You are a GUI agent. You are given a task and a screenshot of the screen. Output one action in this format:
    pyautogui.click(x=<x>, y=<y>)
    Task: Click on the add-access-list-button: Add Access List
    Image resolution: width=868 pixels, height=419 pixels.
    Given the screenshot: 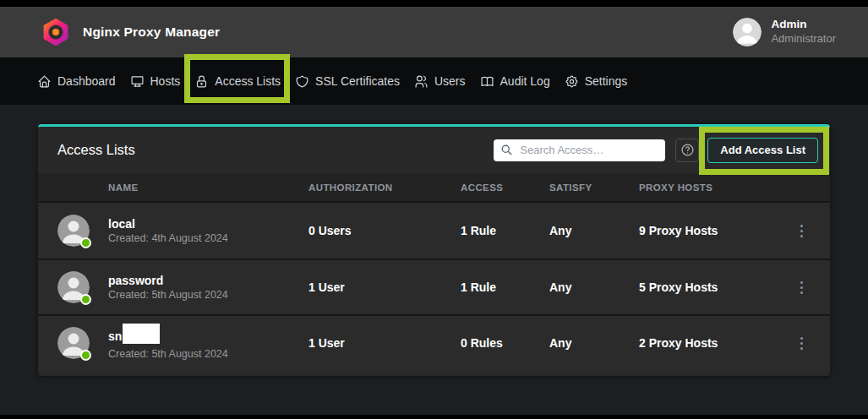 What is the action you would take?
    pyautogui.click(x=762, y=150)
    